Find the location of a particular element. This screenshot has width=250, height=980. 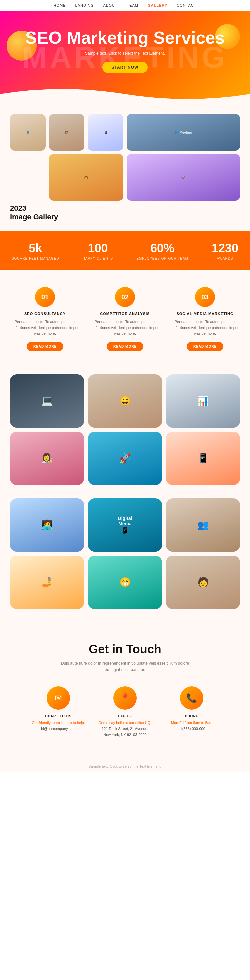

stat-sqft: 5k SQUARE FEET MANAGED is located at coordinates (36, 251).